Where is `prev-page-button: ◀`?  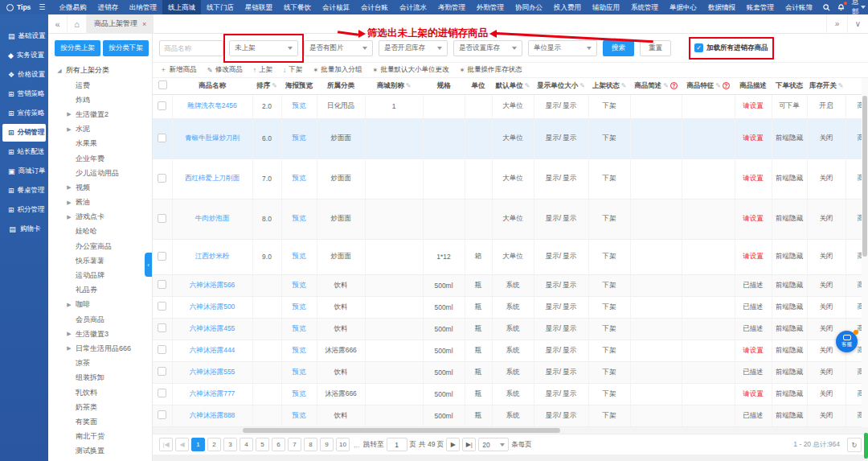
prev-page-button: ◀ is located at coordinates (182, 444).